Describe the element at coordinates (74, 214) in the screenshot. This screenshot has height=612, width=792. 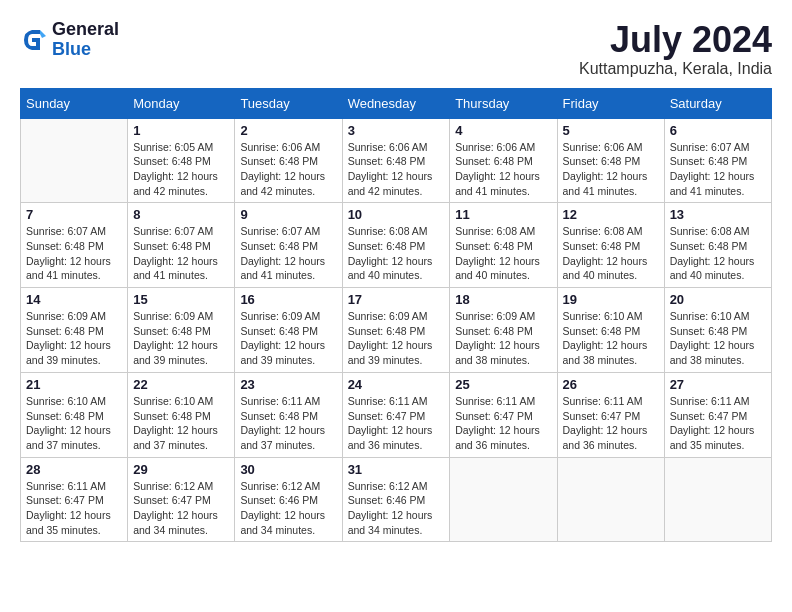
I see `day-number: 7` at that location.